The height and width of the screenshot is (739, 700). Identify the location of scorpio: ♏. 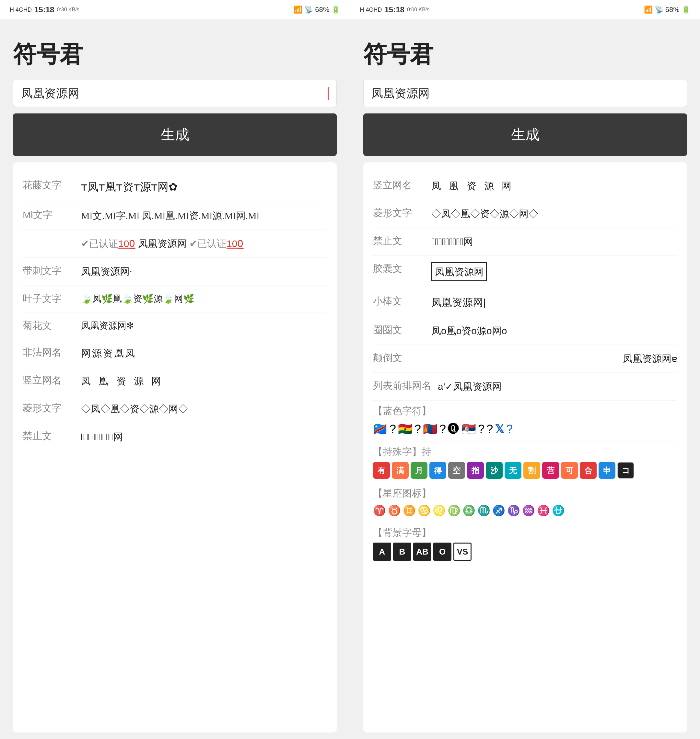
(484, 511).